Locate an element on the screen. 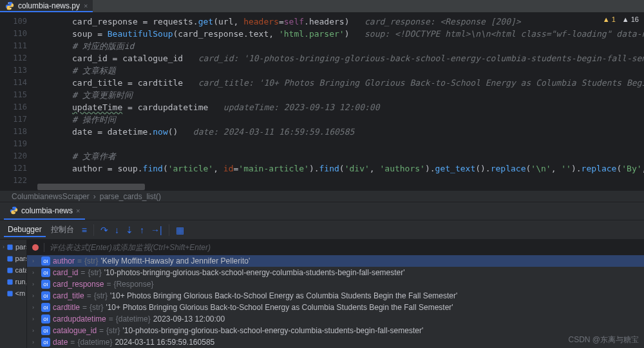 This screenshot has height=348, width=644. threads-icon: ≡ is located at coordinates (84, 230).